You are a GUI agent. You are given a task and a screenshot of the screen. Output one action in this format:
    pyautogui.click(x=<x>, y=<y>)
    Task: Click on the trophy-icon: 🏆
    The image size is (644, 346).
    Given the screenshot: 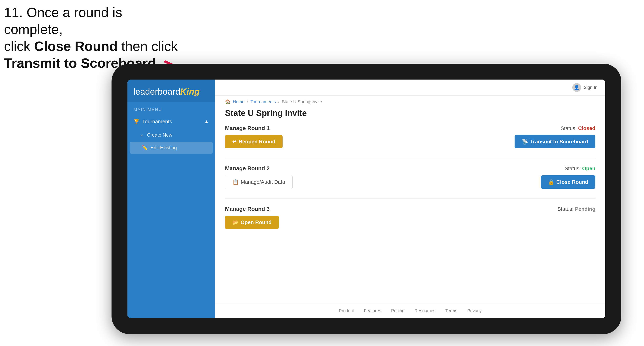 What is the action you would take?
    pyautogui.click(x=136, y=122)
    